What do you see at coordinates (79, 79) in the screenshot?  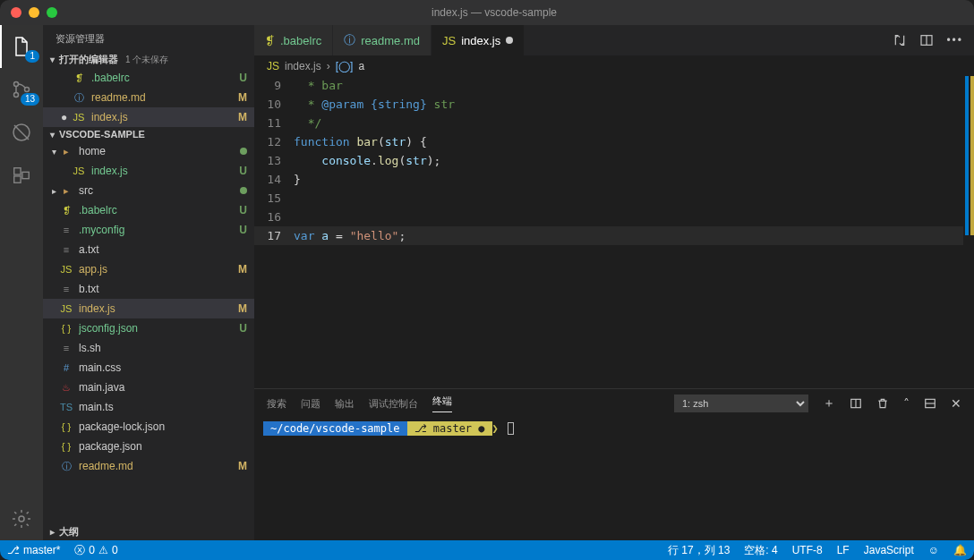 I see `babel-icon: ❡` at bounding box center [79, 79].